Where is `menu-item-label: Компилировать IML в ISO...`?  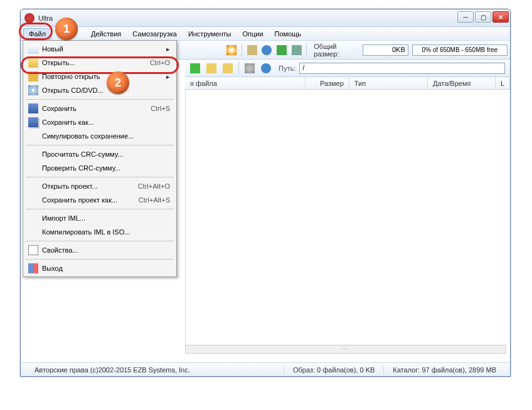 menu-item-label: Компилировать IML в ISO... is located at coordinates (86, 232).